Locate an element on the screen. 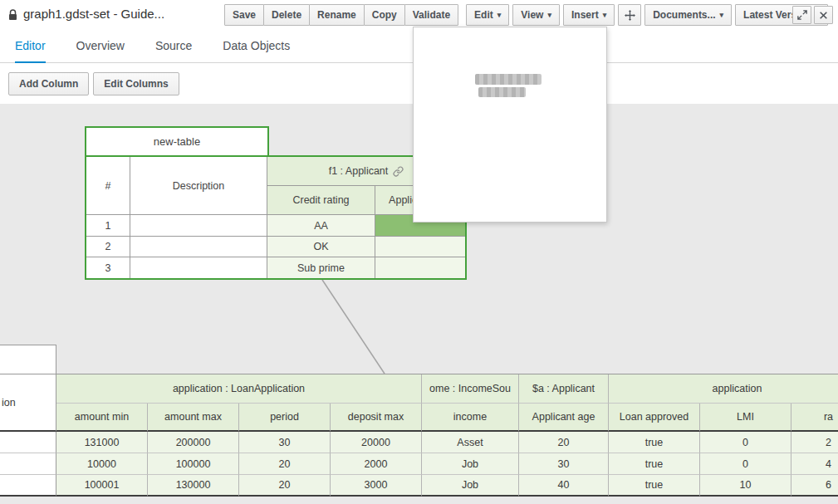 This screenshot has height=504, width=838. column-header-applicant-age: Applicant age is located at coordinates (564, 418).